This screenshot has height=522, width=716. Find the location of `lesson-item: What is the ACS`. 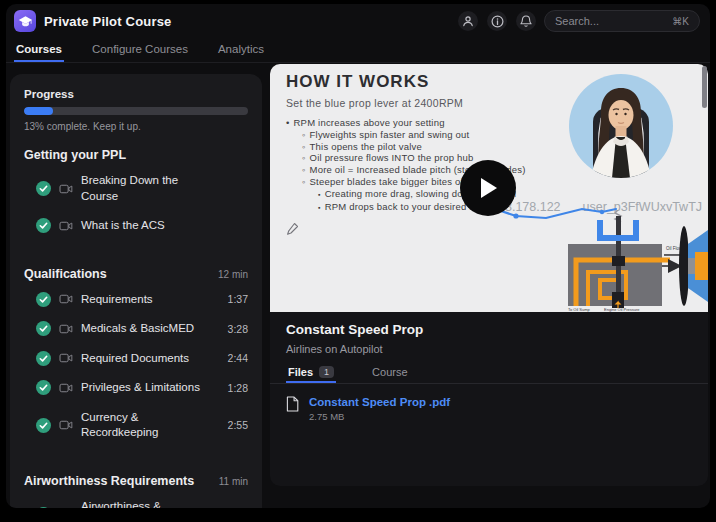

lesson-item: What is the ACS is located at coordinates (136, 226).